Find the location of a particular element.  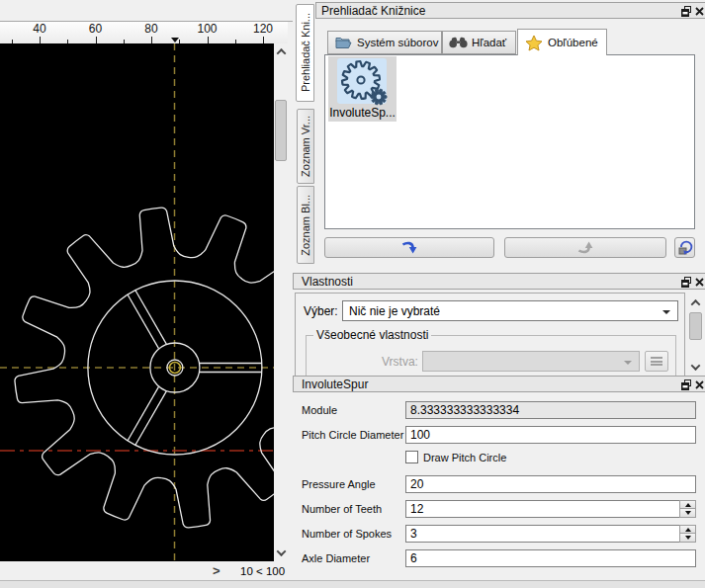

pressure-angle-field is located at coordinates (551, 484).